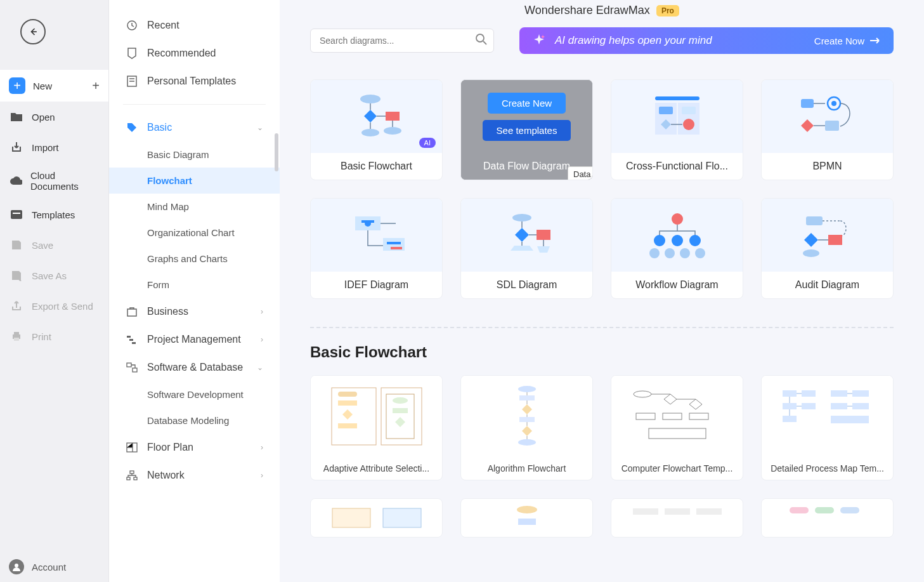  Describe the element at coordinates (194, 232) in the screenshot. I see `sub-organizational-chart: Organizational Chart` at that location.